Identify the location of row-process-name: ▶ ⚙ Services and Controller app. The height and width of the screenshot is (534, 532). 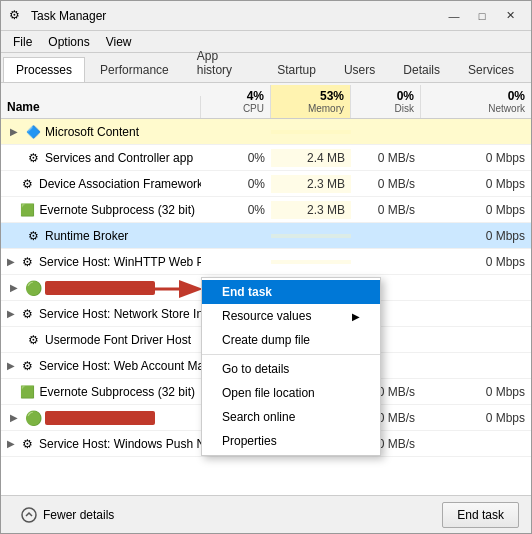
(101, 158).